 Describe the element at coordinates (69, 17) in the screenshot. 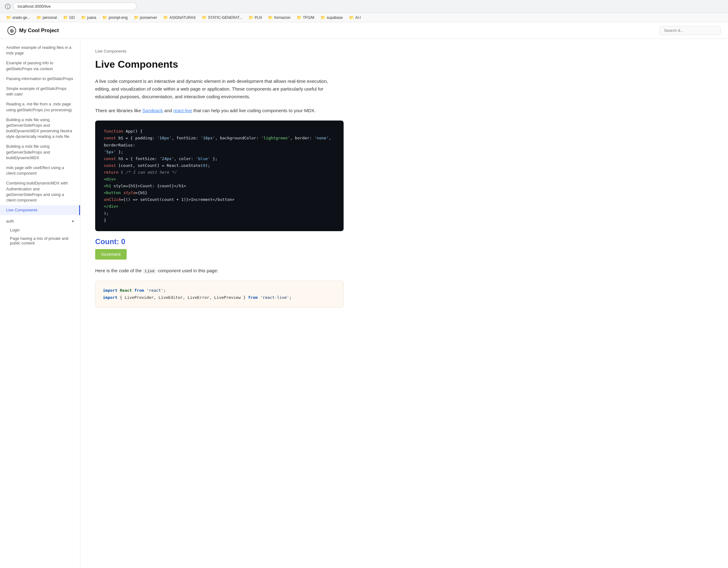

I see `bookmark-item: 📁 GD` at that location.